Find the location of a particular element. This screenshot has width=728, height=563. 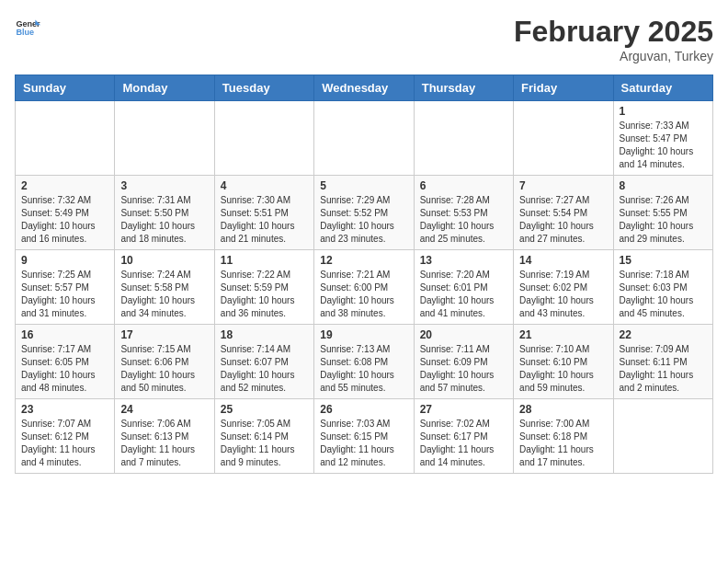

day-number: 14 is located at coordinates (563, 260).